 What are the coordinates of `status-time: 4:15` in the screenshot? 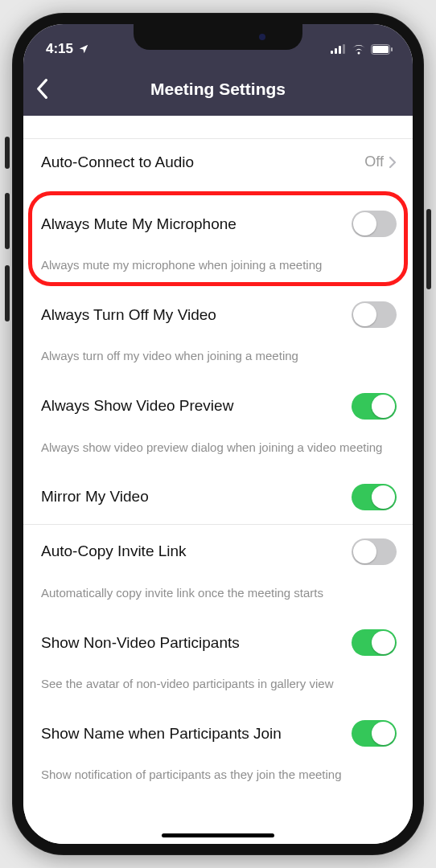 It's located at (60, 49).